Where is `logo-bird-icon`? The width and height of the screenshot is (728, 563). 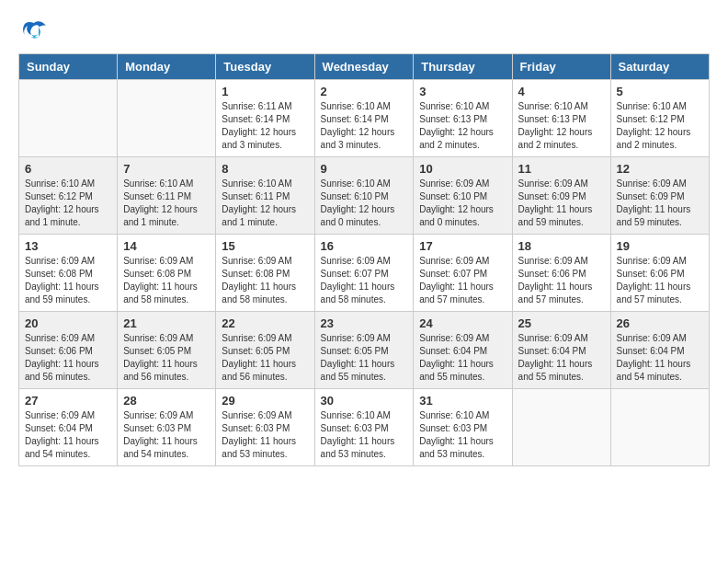
logo-bird-icon is located at coordinates (34, 31).